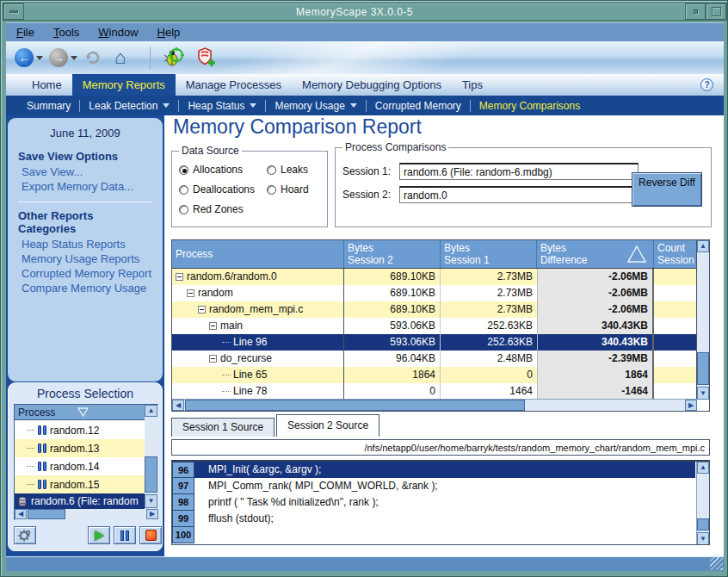  I want to click on process-list-item: random.15, so click(79, 484).